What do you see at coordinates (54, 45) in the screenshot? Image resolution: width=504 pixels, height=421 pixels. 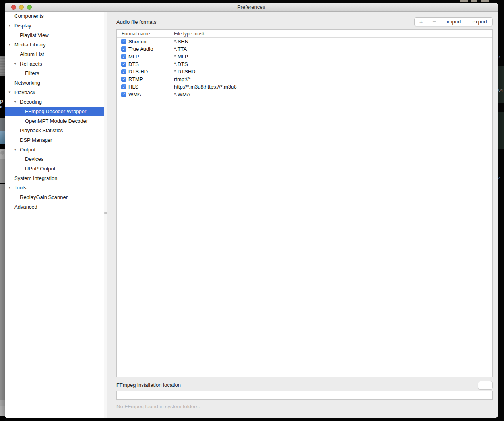 I see `sidebar-item-media-library: ▼Media Library` at bounding box center [54, 45].